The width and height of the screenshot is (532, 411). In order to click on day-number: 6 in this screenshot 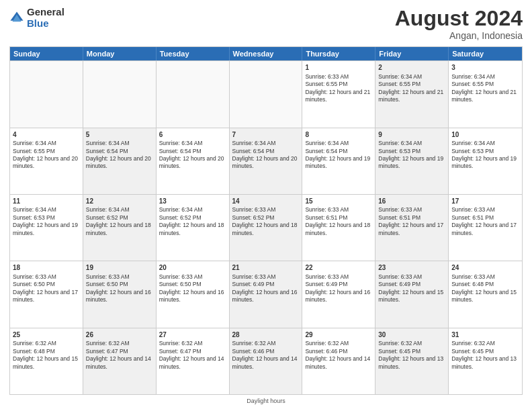, I will do `click(193, 135)`.